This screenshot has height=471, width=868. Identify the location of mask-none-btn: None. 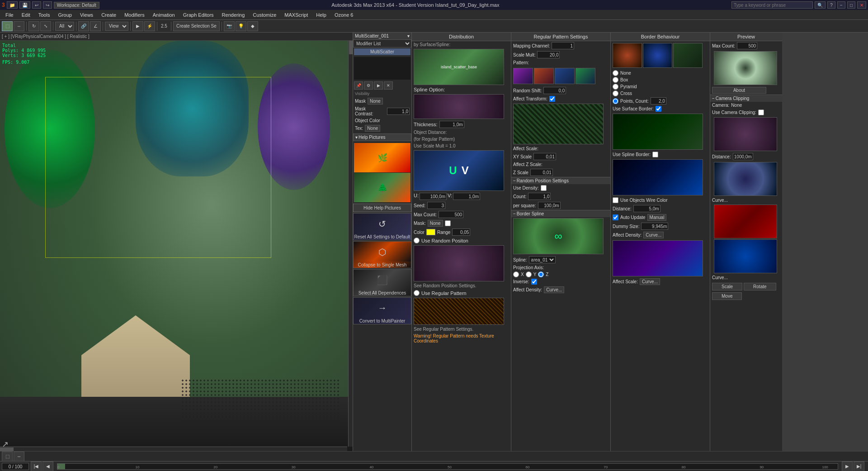
(375, 101).